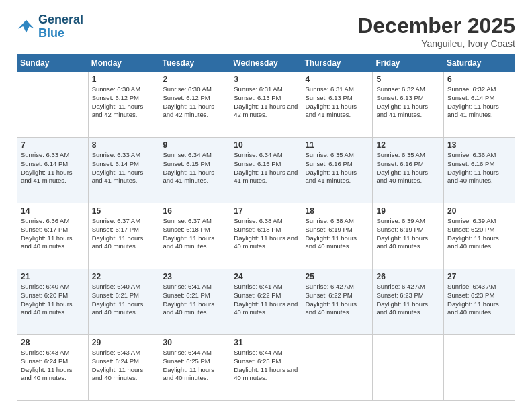 The image size is (532, 411). I want to click on day-number: 28, so click(52, 342).